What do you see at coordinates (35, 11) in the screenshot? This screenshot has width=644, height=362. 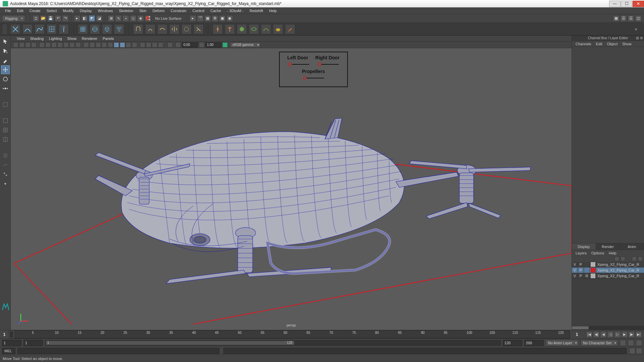 I see `menu-create: Create` at bounding box center [35, 11].